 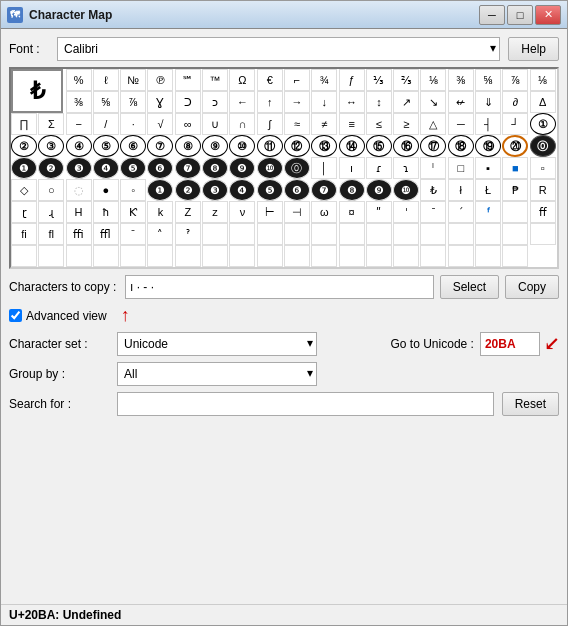 What do you see at coordinates (106, 80) in the screenshot?
I see `char-cell: ℓ` at bounding box center [106, 80].